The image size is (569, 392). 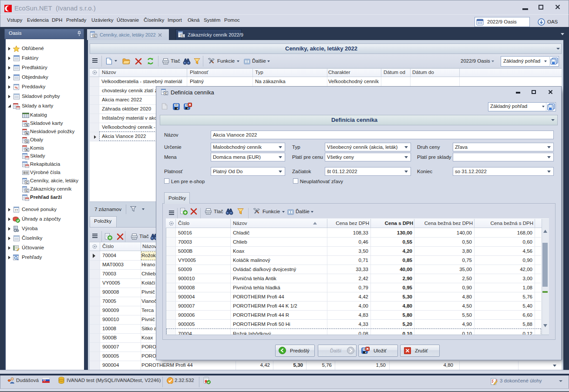 What do you see at coordinates (27, 150) in the screenshot?
I see `svg-text: K` at bounding box center [27, 150].